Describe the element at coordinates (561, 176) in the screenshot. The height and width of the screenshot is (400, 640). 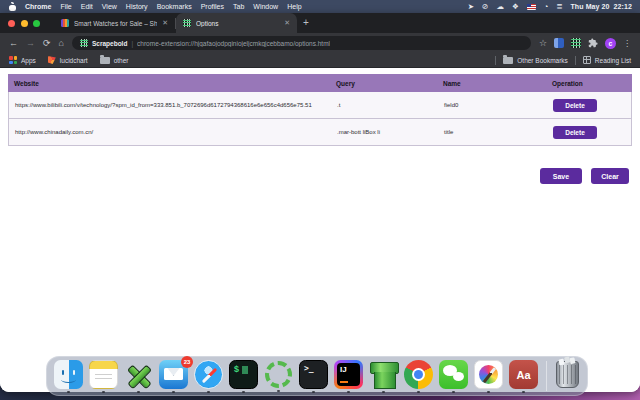
I see `save-button: Save` at that location.